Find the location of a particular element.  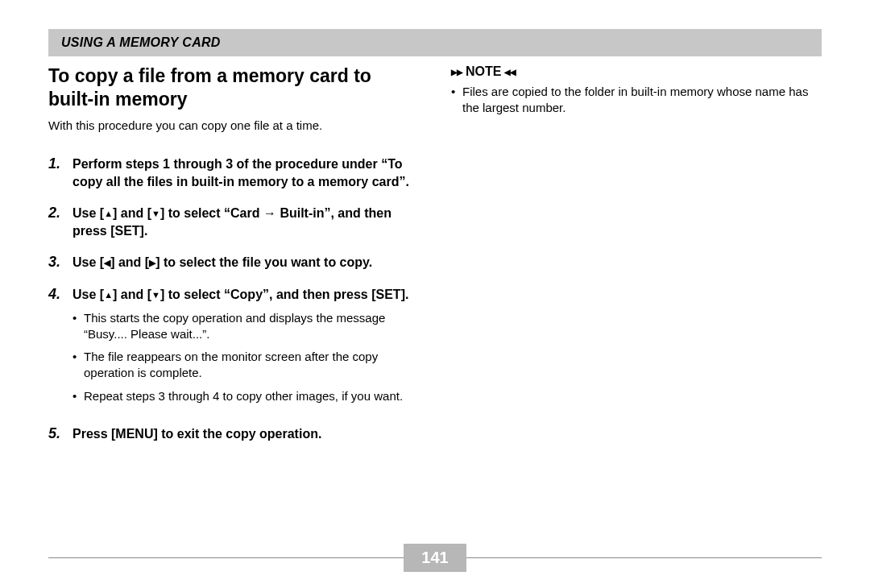

list-item: •This starts the copy operation and disp… is located at coordinates (246, 327).